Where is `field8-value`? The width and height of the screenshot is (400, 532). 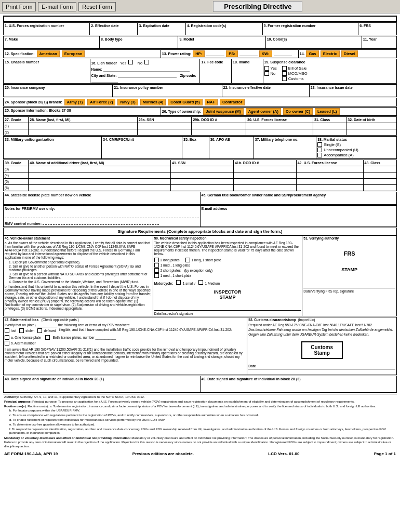 field8-value is located at coordinates (139, 45).